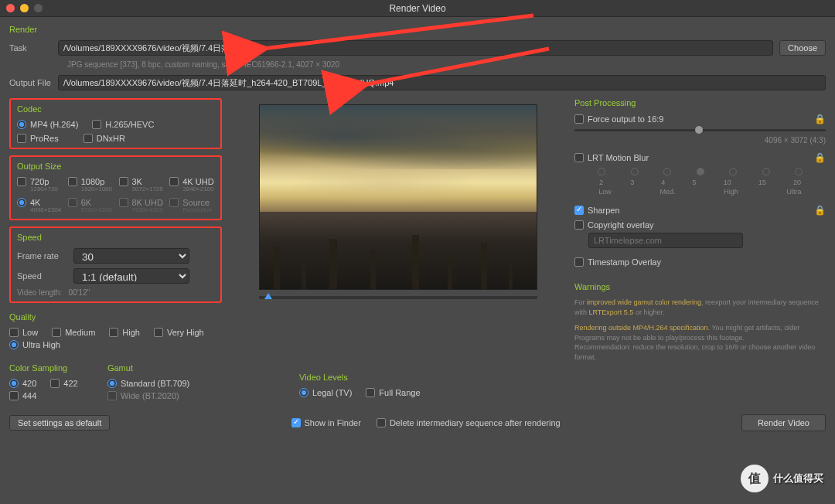 The width and height of the screenshot is (835, 504). What do you see at coordinates (700, 130) in the screenshot?
I see `aspect-slider` at bounding box center [700, 130].